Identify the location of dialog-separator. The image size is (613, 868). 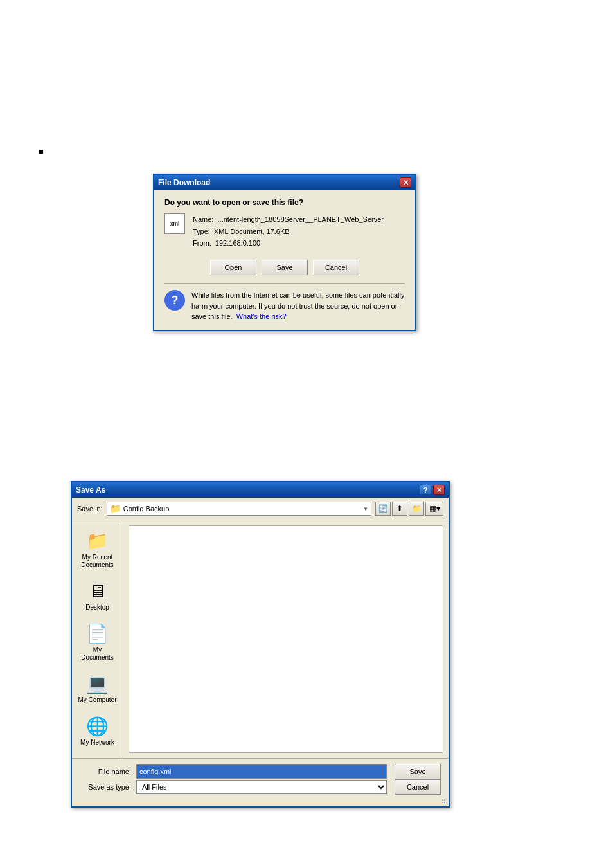
(285, 283).